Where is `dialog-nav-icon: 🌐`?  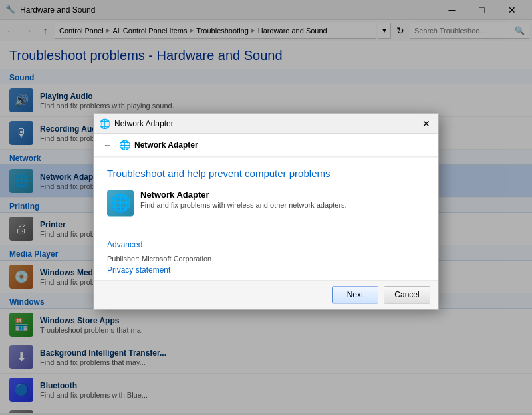 dialog-nav-icon: 🌐 is located at coordinates (125, 145).